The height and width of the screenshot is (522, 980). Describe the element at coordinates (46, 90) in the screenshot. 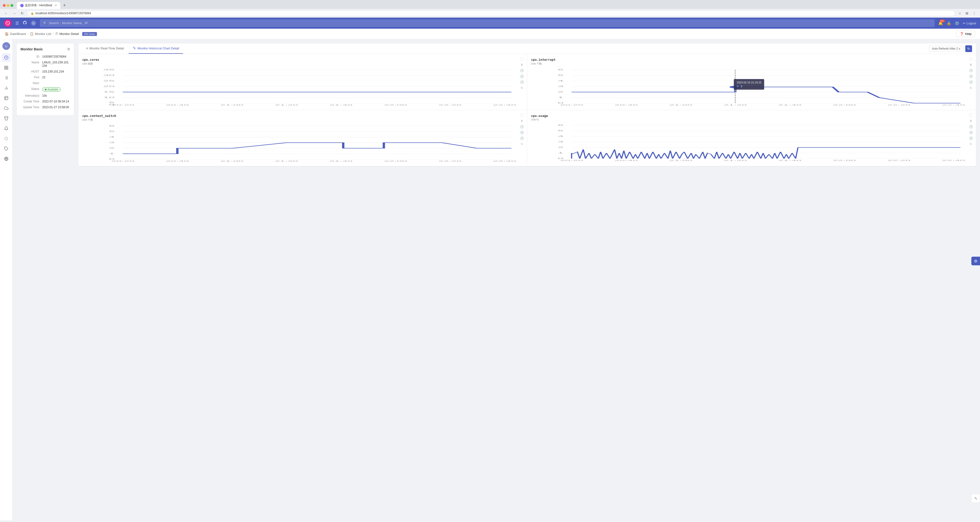

I see `status-dot` at that location.